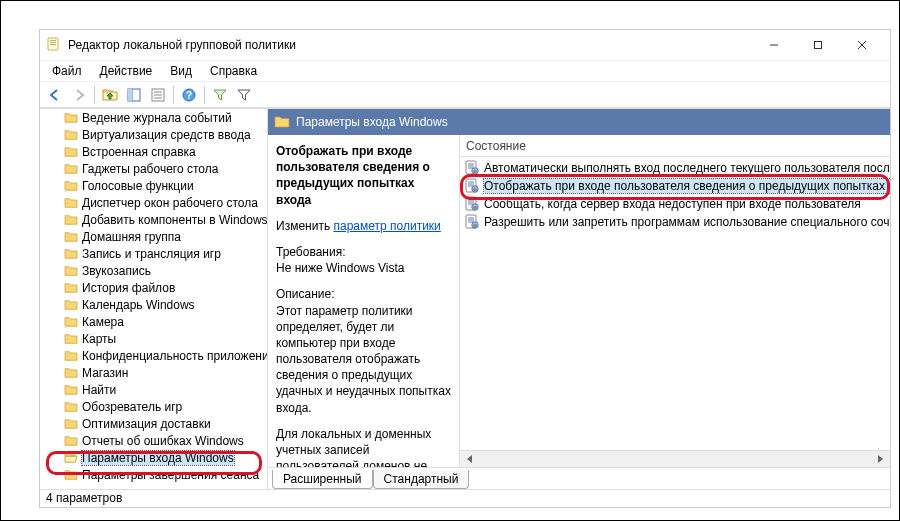  What do you see at coordinates (116, 271) in the screenshot?
I see `tree-node-label: Звукозапись` at bounding box center [116, 271].